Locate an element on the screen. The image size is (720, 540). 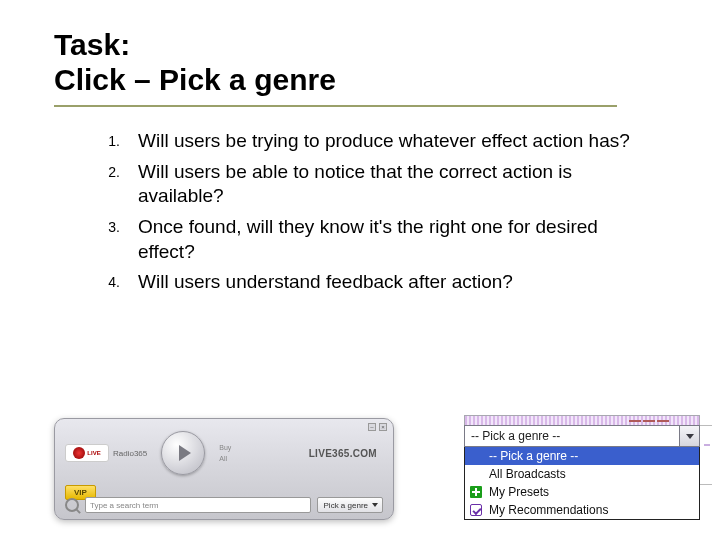
combo-option: My Presets is located at coordinates (582, 492).